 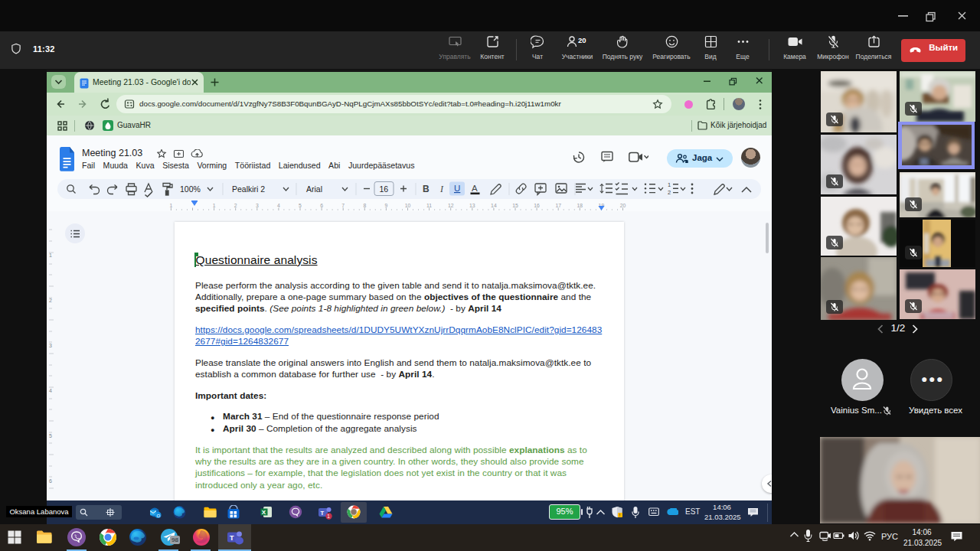 What do you see at coordinates (248, 189) in the screenshot?
I see `svg-text: Pealkiri 2` at bounding box center [248, 189].